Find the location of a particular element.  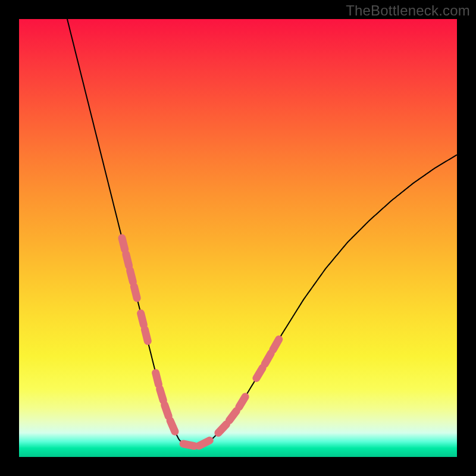

dotted-overlay is located at coordinates (201, 342).